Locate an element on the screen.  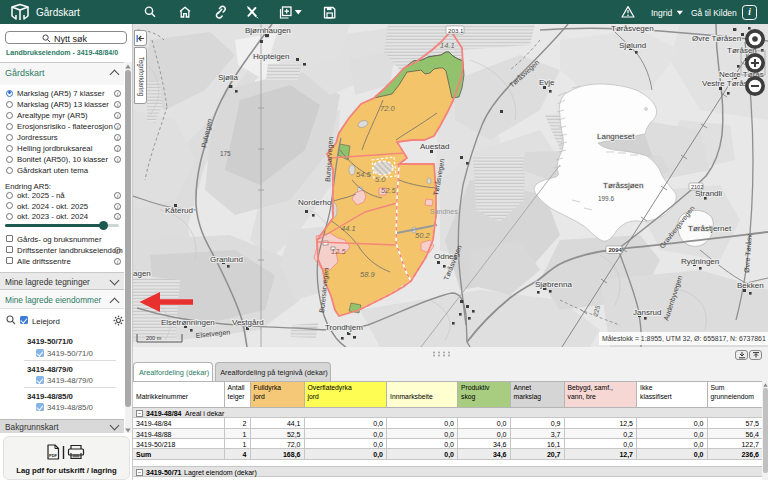
svg-text: Langneset is located at coordinates (616, 136).